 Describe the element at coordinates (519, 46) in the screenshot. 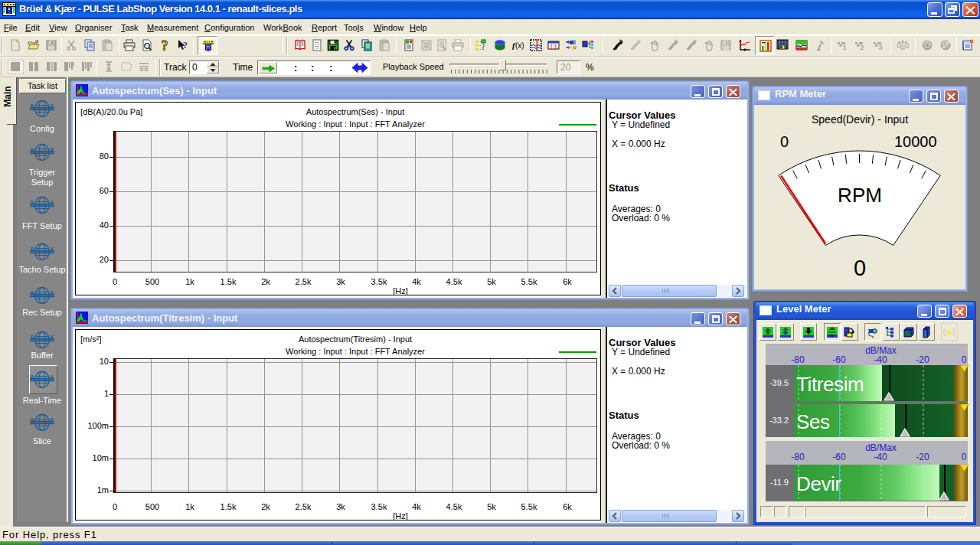

I see `svg-text: (x)` at that location.